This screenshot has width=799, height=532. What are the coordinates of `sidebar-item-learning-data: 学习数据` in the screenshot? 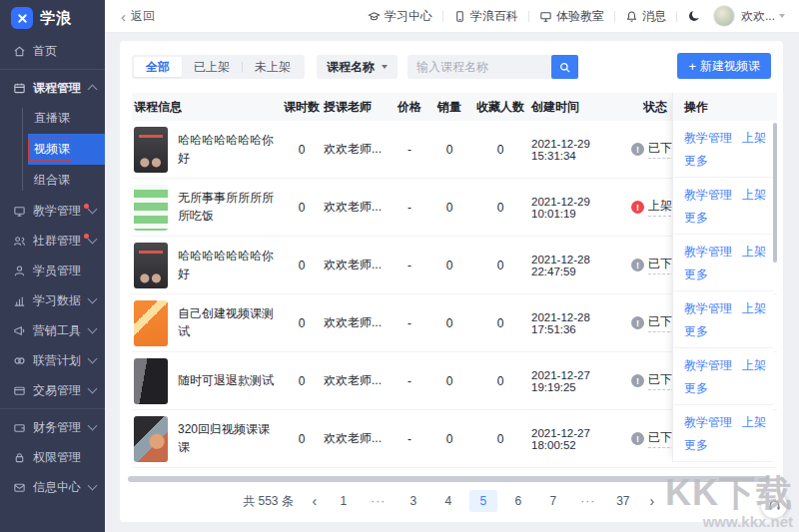 It's located at (52, 300).